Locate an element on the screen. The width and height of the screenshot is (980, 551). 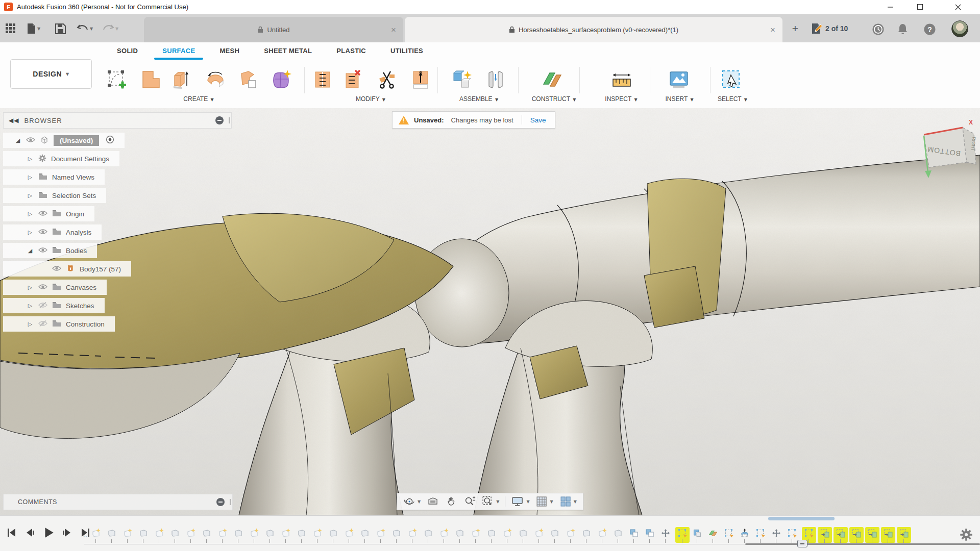
workspace-design-dropdown: DESIGN▼ is located at coordinates (51, 74).